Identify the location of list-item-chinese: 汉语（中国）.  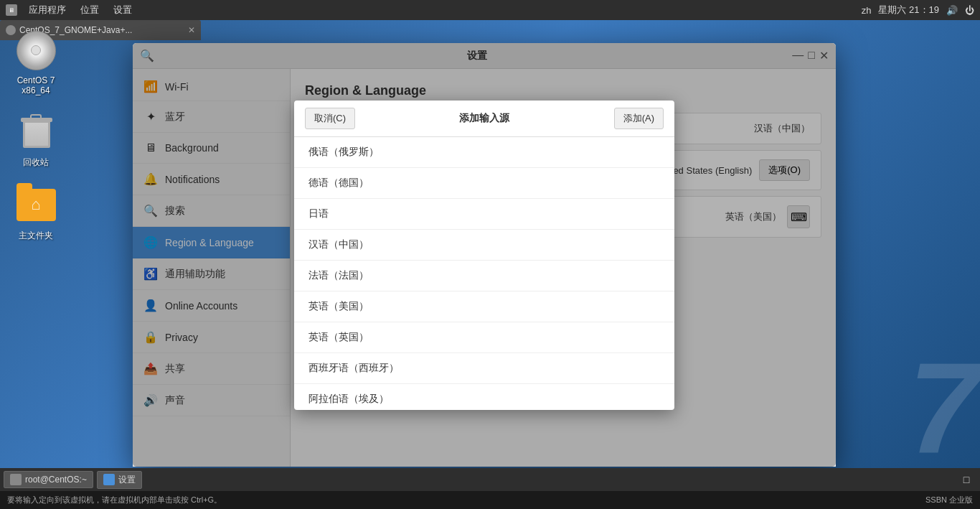
(484, 246).